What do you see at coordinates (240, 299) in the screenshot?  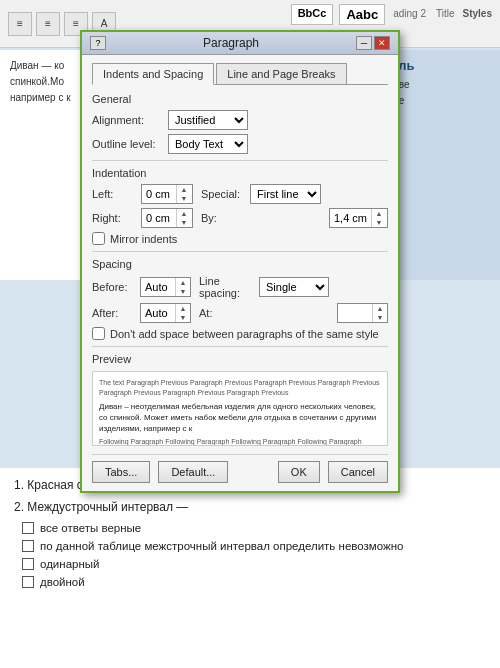 I see `spacing-grid: Before: Auto ▲ ▼ Line spacing: Single 1.…` at bounding box center [240, 299].